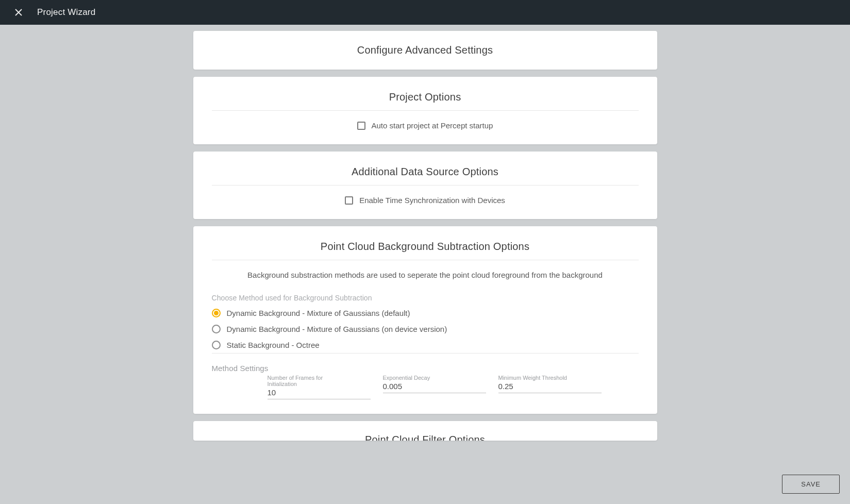 The height and width of the screenshot is (504, 850). I want to click on bg-sub-choose-label: Choose Method used for Background Subtra…, so click(425, 298).